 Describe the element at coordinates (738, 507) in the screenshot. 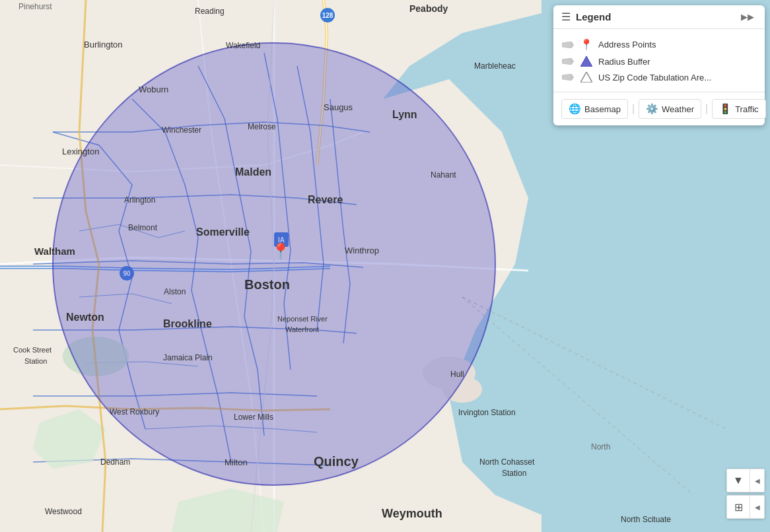

I see `grid-button: ⊞` at that location.